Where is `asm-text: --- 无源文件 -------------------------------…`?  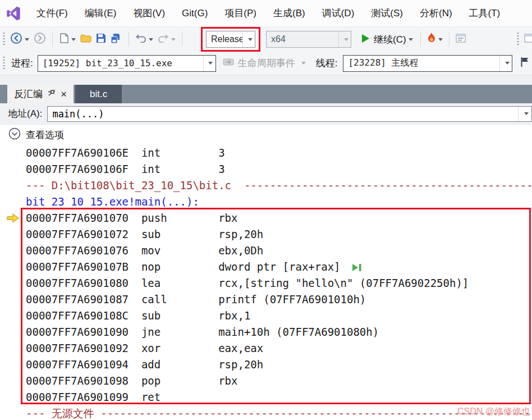
asm-text: --- 无源文件 -------------------------------… is located at coordinates (279, 413).